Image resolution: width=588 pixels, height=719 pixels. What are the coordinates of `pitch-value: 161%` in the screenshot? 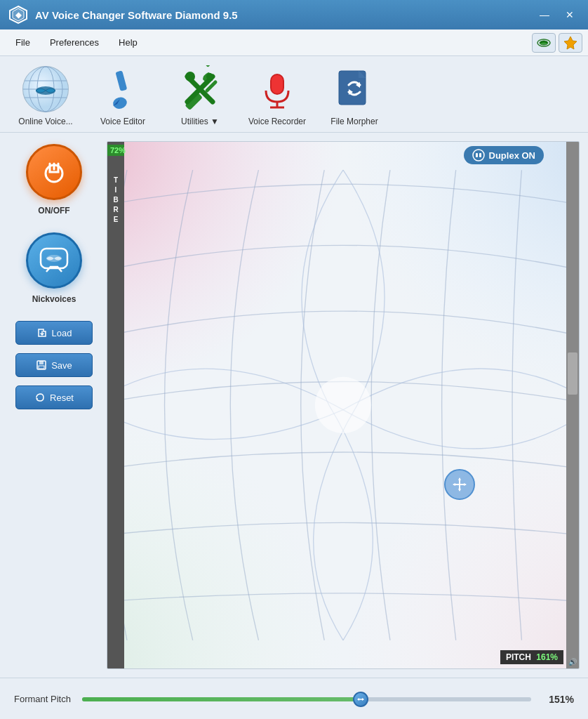 It's located at (547, 657).